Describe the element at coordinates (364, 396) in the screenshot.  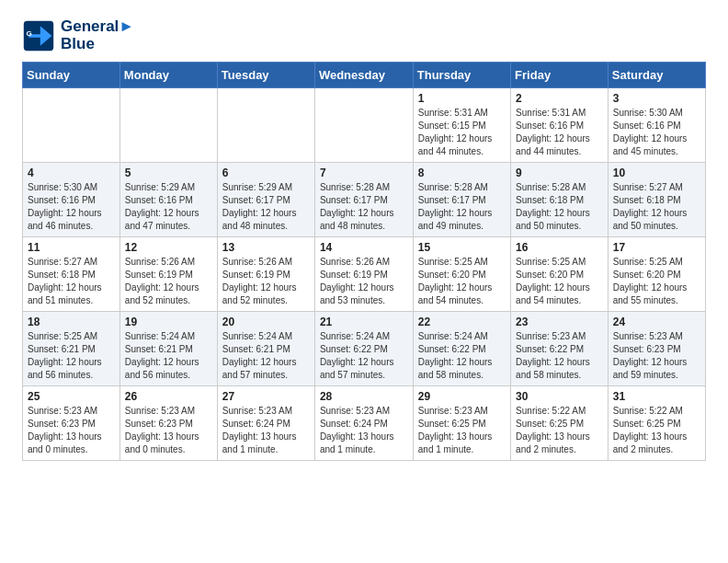
I see `day-number: 28` at that location.